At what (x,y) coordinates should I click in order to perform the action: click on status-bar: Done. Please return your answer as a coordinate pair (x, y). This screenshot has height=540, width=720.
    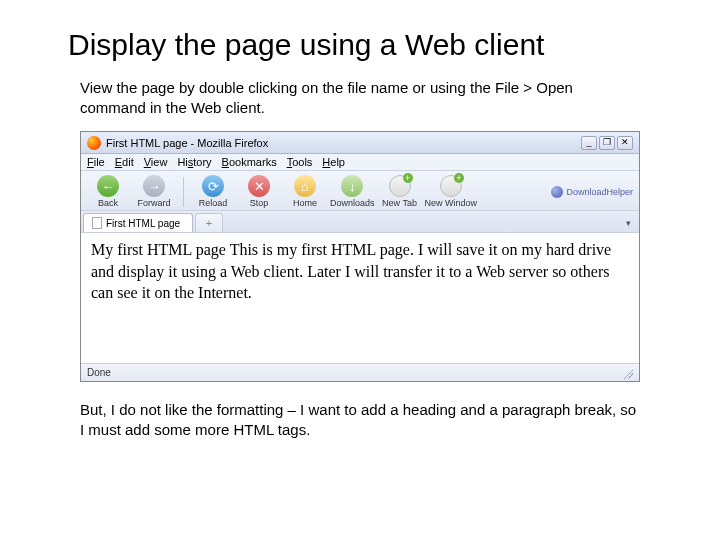
    Looking at the image, I should click on (360, 372).